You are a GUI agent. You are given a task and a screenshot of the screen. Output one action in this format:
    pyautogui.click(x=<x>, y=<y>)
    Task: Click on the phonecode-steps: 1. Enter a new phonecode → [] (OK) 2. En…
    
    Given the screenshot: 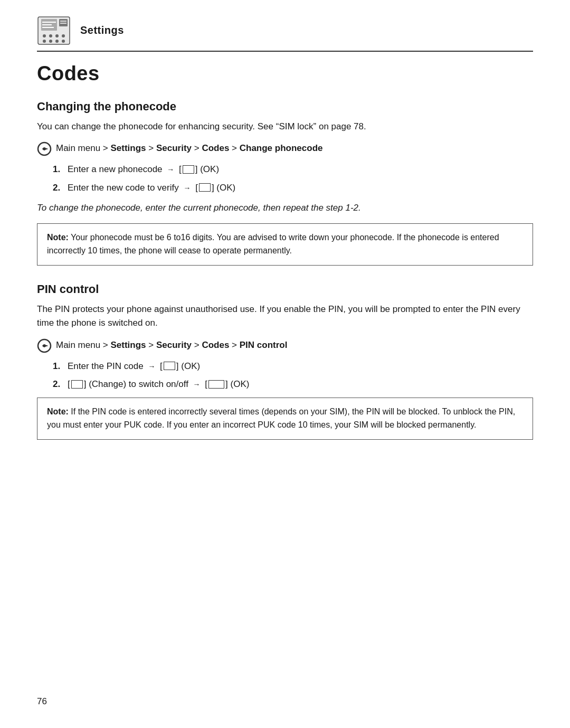 What is the action you would take?
    pyautogui.click(x=293, y=178)
    